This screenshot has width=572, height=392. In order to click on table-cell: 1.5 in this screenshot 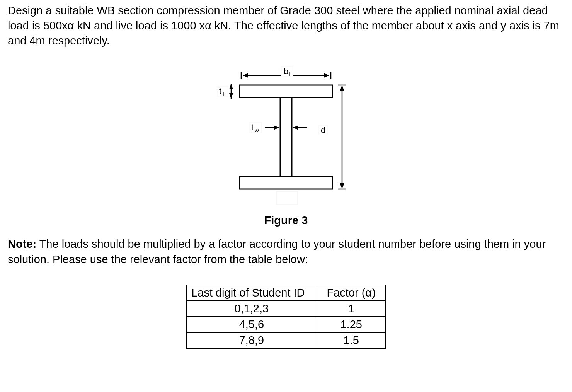, I will do `click(351, 340)`.